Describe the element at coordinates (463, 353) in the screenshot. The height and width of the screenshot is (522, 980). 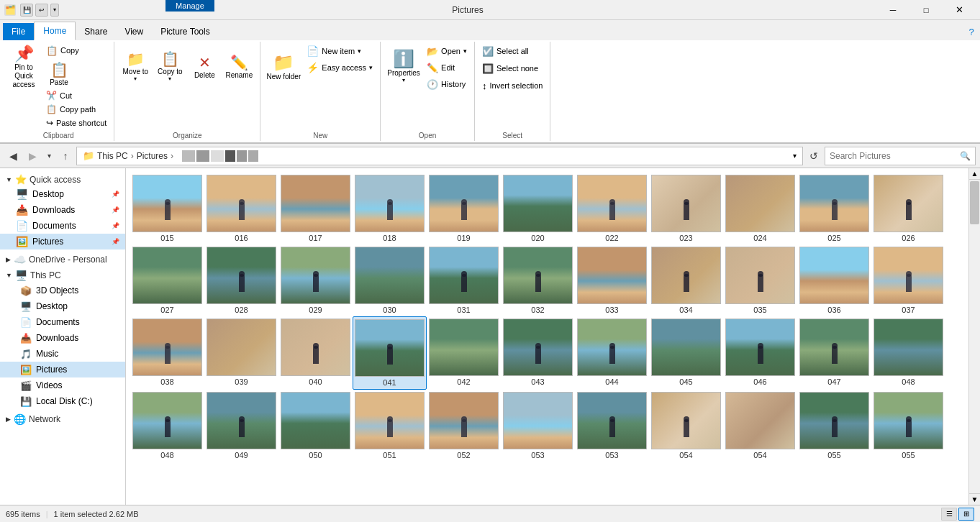
I see `thumbnail-item: 042` at that location.